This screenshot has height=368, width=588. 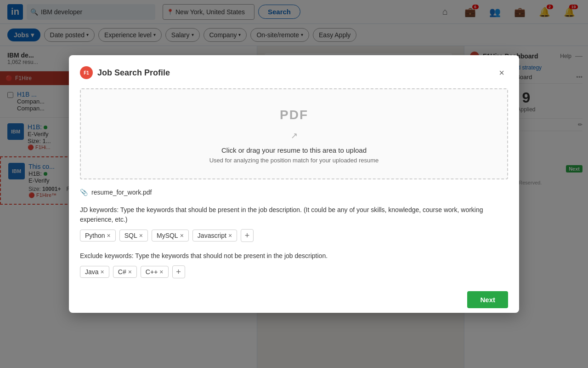 What do you see at coordinates (179, 272) in the screenshot?
I see `add-exclude-tag-btn: +` at bounding box center [179, 272].